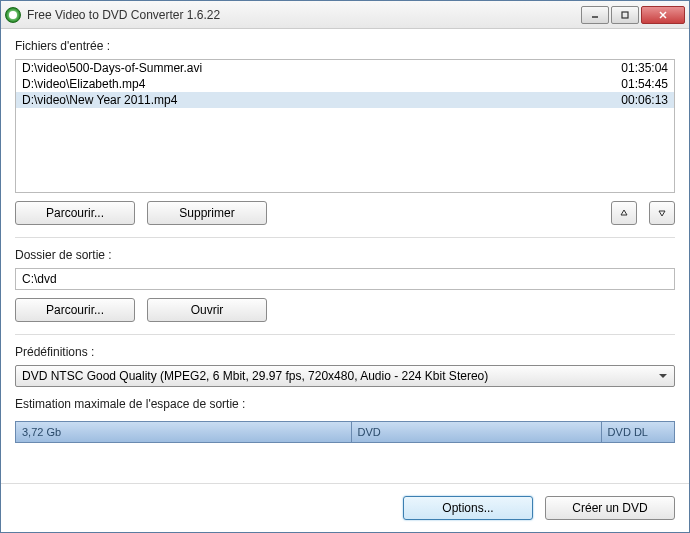 This screenshot has width=690, height=533. What do you see at coordinates (625, 15) in the screenshot?
I see `maximize-button` at bounding box center [625, 15].